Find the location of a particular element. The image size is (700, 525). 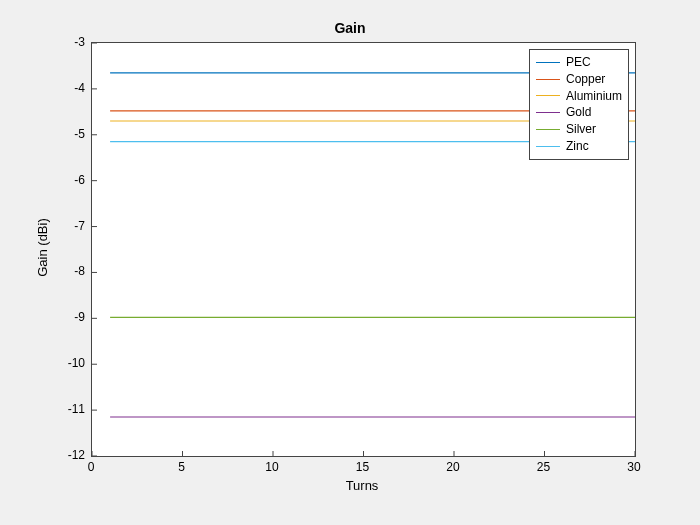

y-tick-label: -9 is located at coordinates (70, 317).